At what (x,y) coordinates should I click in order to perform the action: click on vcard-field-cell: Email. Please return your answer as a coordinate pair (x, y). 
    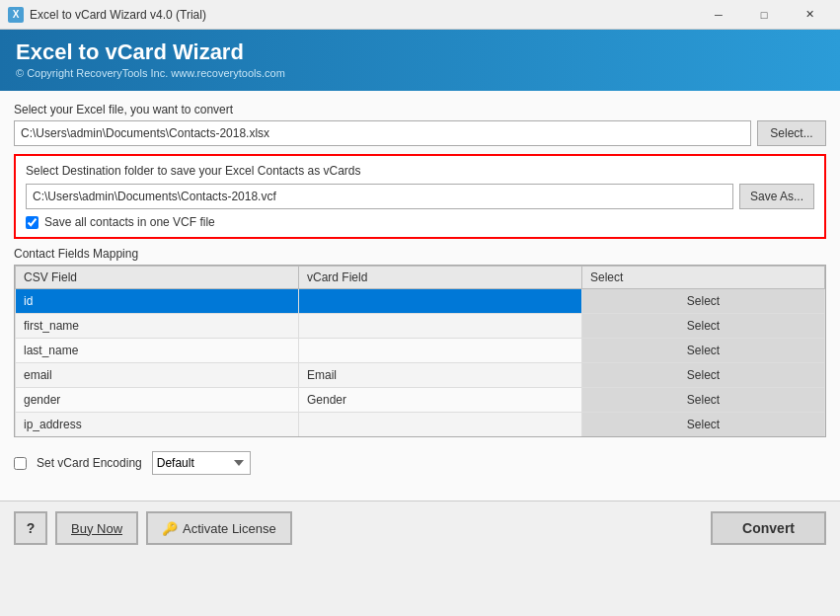
    Looking at the image, I should click on (440, 375).